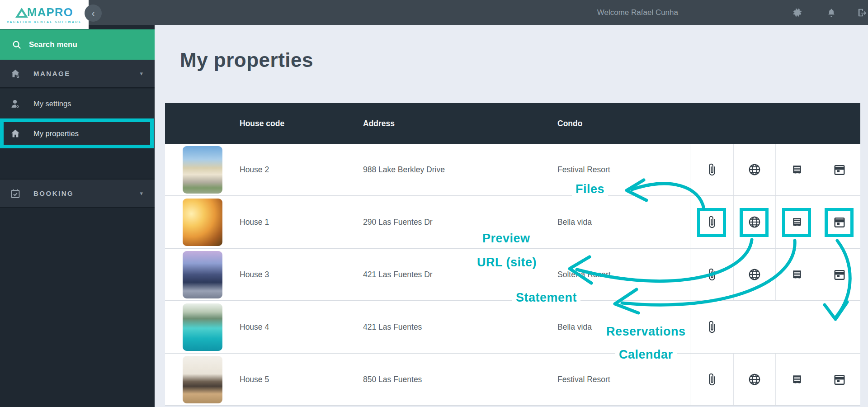 This screenshot has height=407, width=868. Describe the element at coordinates (404, 170) in the screenshot. I see `address-cell: 988 Lake Berkley Drive` at that location.